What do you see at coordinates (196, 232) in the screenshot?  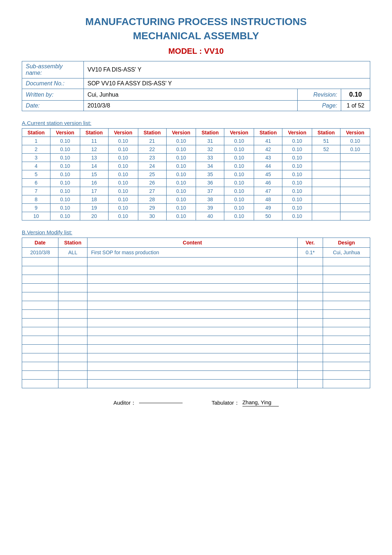 I see `section-b-title: B.Version Modify list:` at bounding box center [196, 232].